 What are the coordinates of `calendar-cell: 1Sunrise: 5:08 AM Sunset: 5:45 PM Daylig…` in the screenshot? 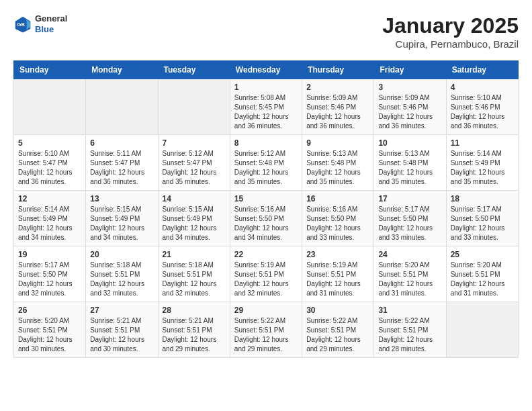 It's located at (266, 107).